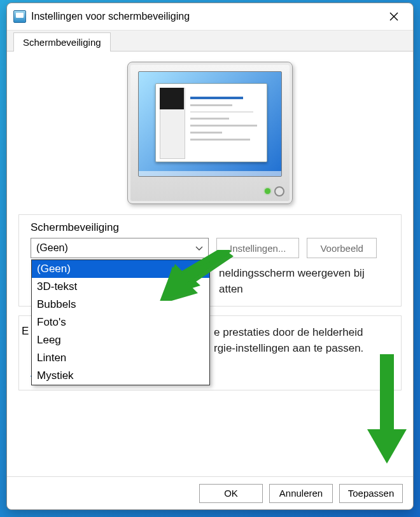  Describe the element at coordinates (267, 191) in the screenshot. I see `power-led-icon` at that location.